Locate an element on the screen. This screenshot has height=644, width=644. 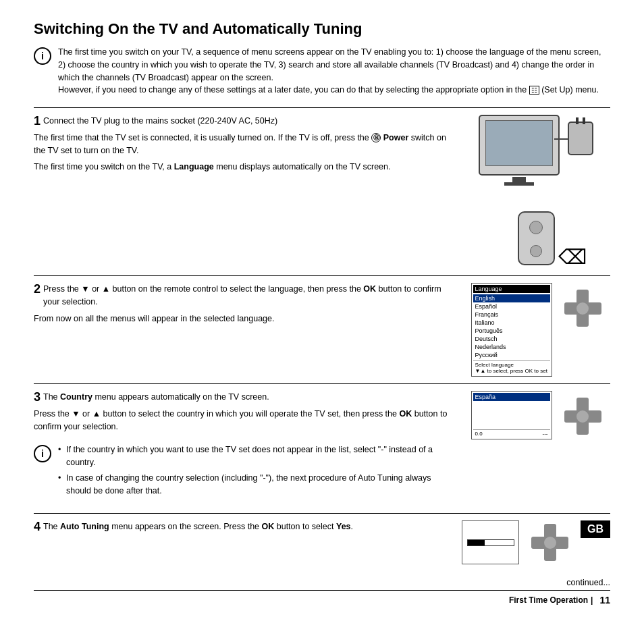
hand-icon: ⌫ is located at coordinates (572, 257).